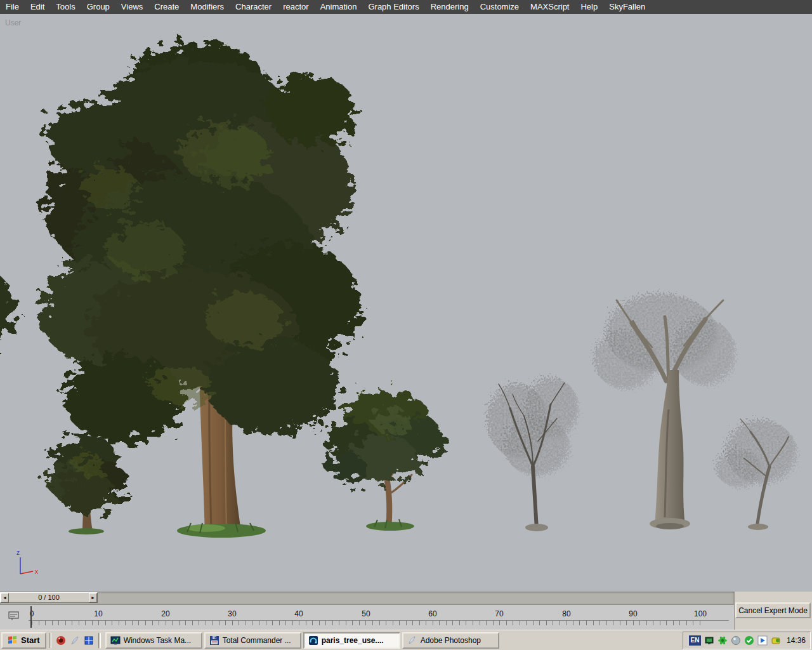 This screenshot has height=650, width=812. I want to click on quicklaunch-media-icon, so click(61, 640).